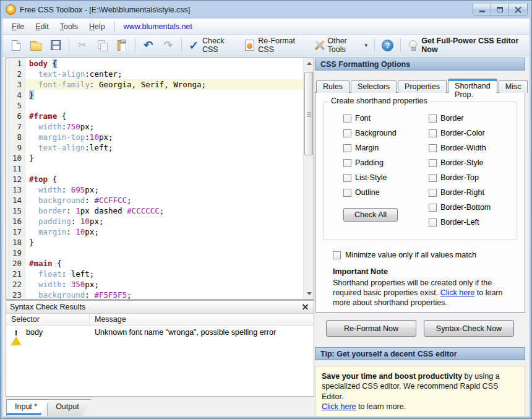 The width and height of the screenshot is (532, 419). I want to click on tab-misc: Misc, so click(513, 87).